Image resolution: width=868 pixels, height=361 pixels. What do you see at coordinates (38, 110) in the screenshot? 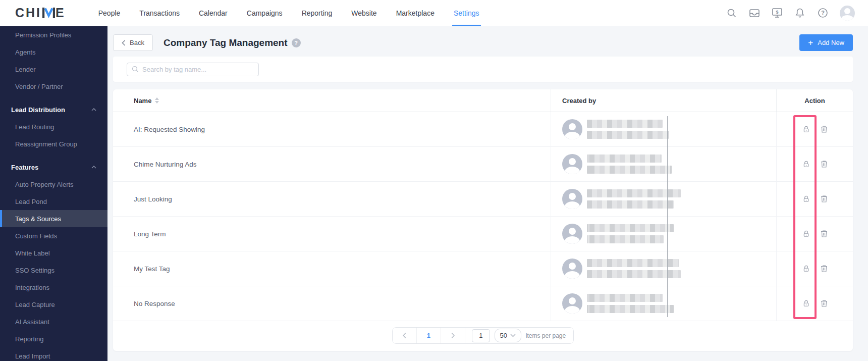
I see `sidebar-section-label: Lead Distribution` at bounding box center [38, 110].